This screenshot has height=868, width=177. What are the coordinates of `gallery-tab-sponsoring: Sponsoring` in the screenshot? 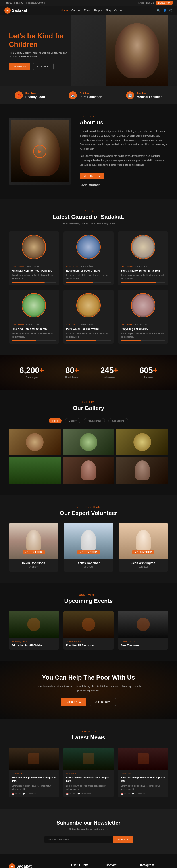 It's located at (118, 421).